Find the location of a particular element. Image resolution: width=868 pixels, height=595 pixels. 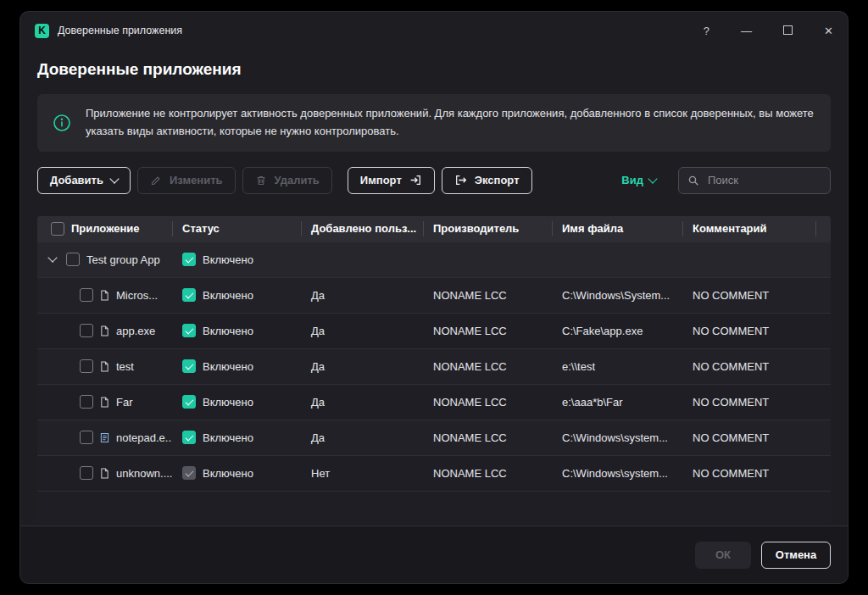

app-name: app.exe is located at coordinates (136, 331).